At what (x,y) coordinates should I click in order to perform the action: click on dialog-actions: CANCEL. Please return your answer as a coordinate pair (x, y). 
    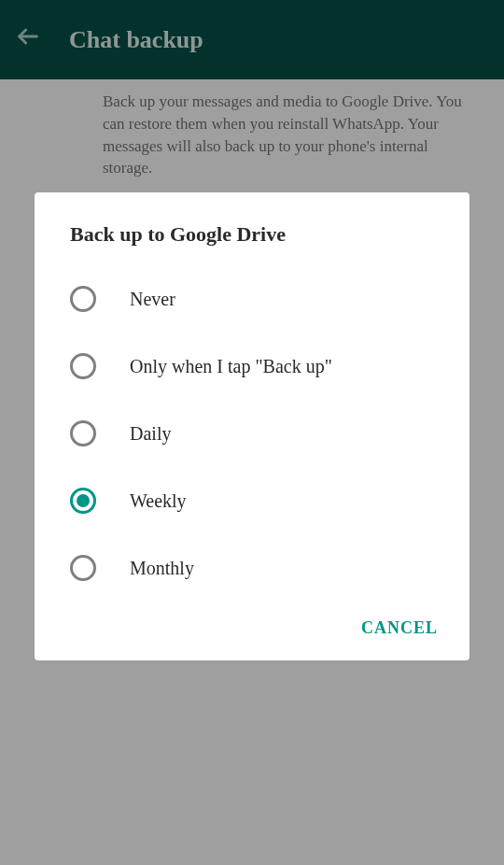
    Looking at the image, I should click on (252, 626).